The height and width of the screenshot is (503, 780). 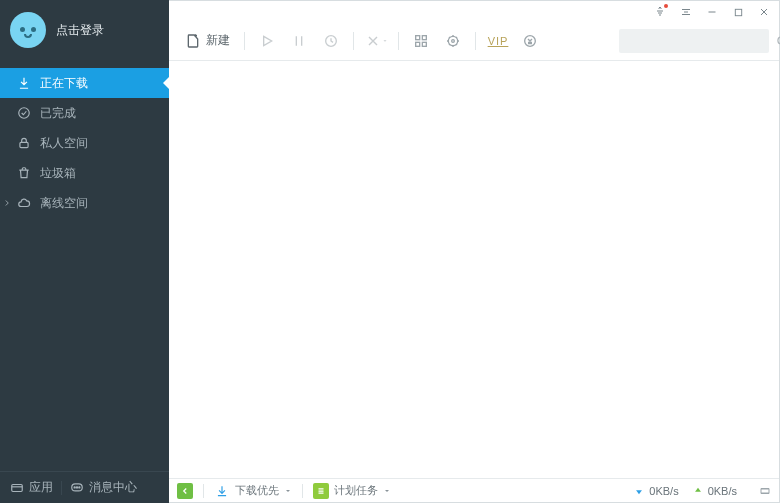 I want to click on sidebar-item-label: 私人空间, so click(x=64, y=144).